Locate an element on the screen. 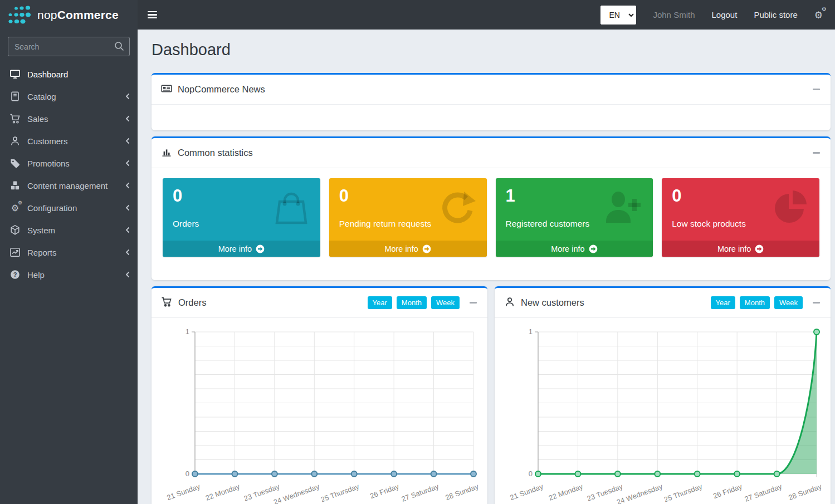  sidebar-item-label: Help is located at coordinates (36, 275).